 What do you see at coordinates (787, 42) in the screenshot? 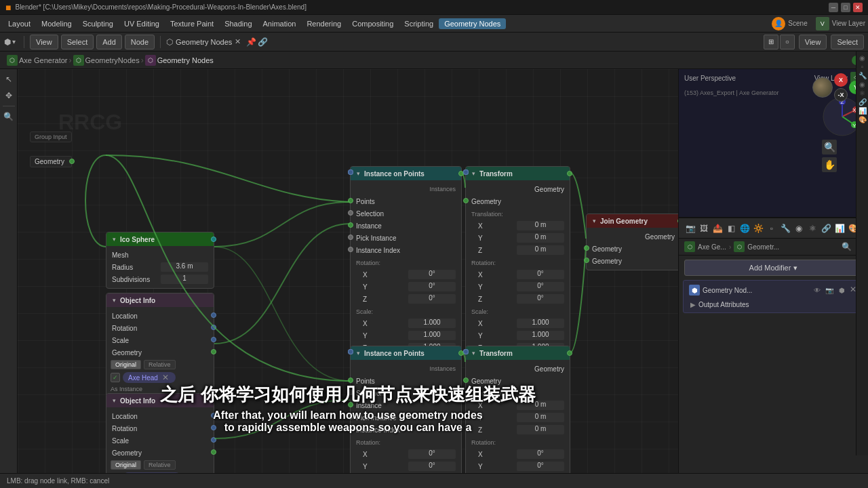
I see `proportional-button: ○` at bounding box center [787, 42].